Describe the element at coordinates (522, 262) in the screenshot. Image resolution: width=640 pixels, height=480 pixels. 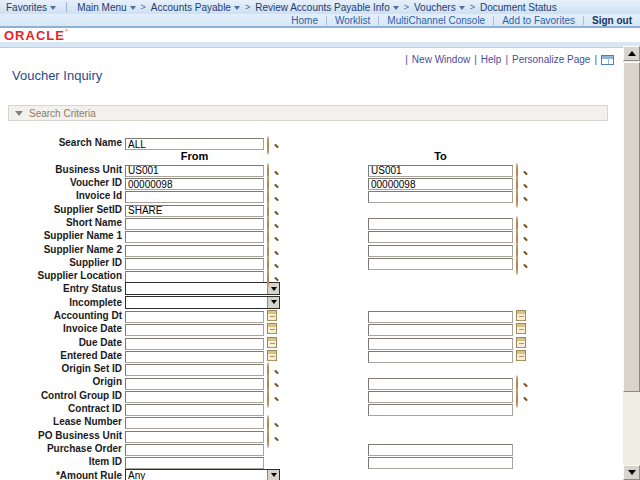
I see `supplier-id-to-lookup-icon` at that location.